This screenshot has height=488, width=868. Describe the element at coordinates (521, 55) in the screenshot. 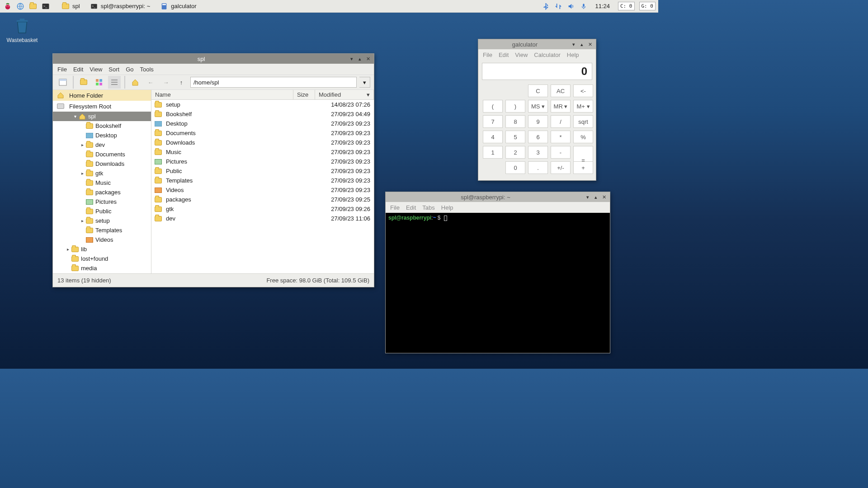

I see `calculator-menu-view: View` at that location.